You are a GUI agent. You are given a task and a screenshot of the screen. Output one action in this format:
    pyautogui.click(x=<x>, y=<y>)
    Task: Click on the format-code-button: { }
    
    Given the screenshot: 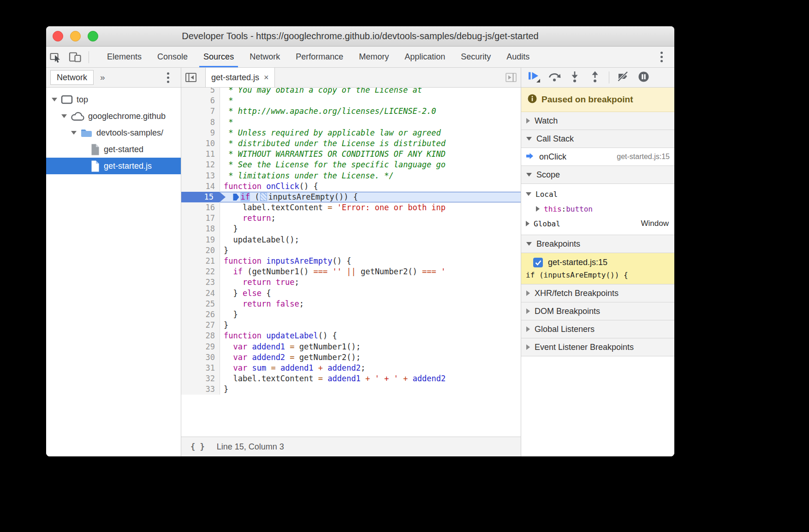 What is the action you would take?
    pyautogui.click(x=197, y=447)
    